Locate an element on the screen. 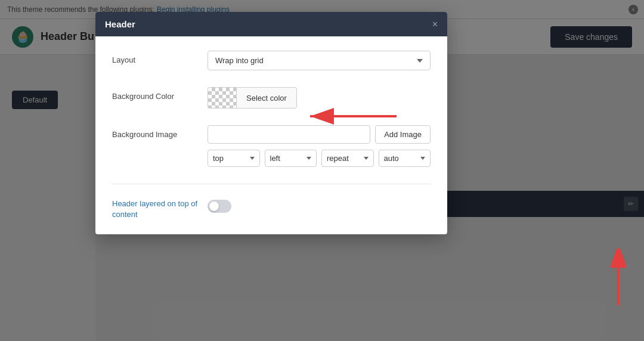  image-input-row: Add Image is located at coordinates (319, 135).